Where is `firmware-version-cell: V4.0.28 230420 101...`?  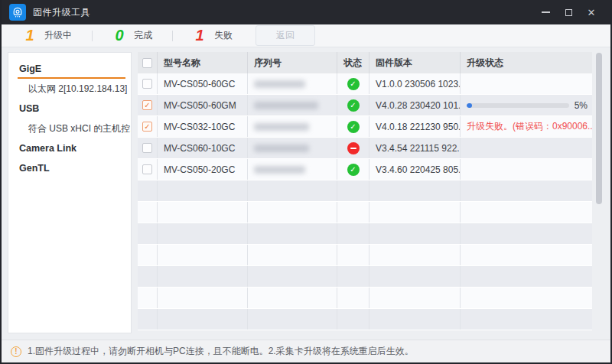 firmware-version-cell: V4.0.28 230420 101... is located at coordinates (415, 106).